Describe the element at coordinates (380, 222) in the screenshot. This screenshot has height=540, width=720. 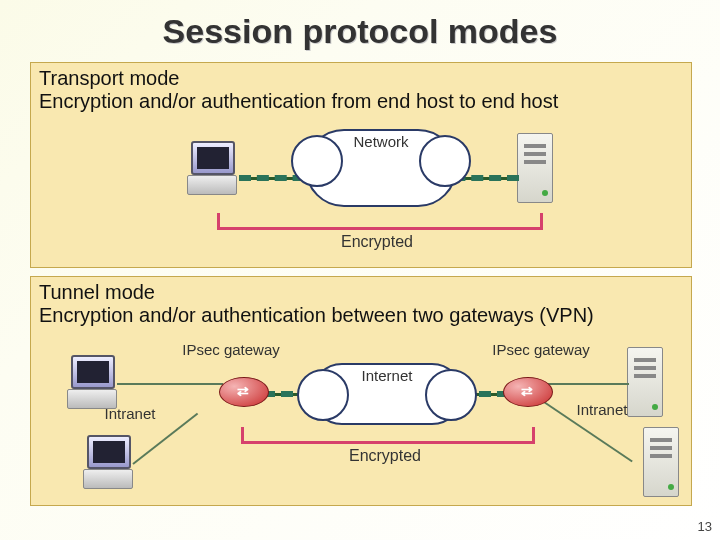
I see `transport-encrypted-bracket` at that location.